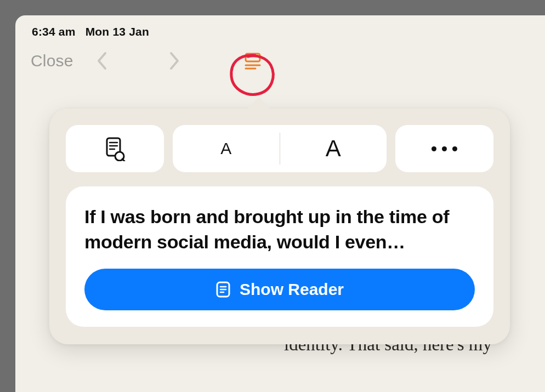 This screenshot has height=392, width=545. What do you see at coordinates (54, 32) in the screenshot?
I see `status-time: 6:34 am` at bounding box center [54, 32].